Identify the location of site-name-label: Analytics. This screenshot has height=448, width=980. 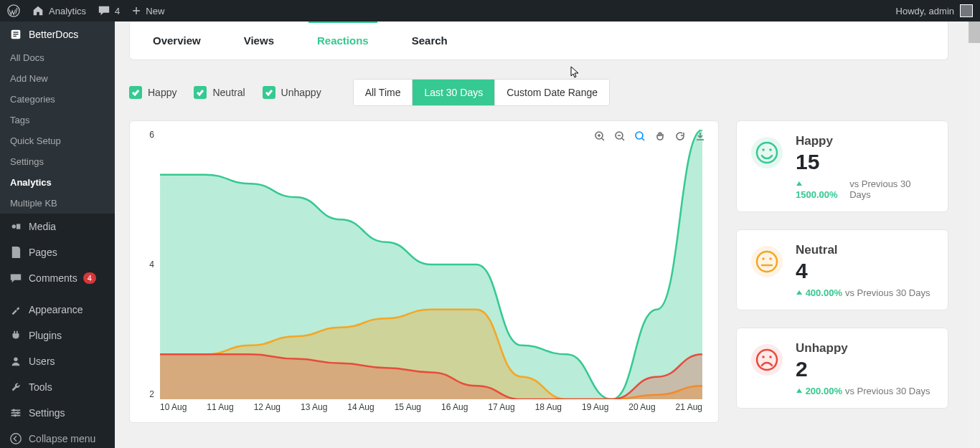
(67, 11).